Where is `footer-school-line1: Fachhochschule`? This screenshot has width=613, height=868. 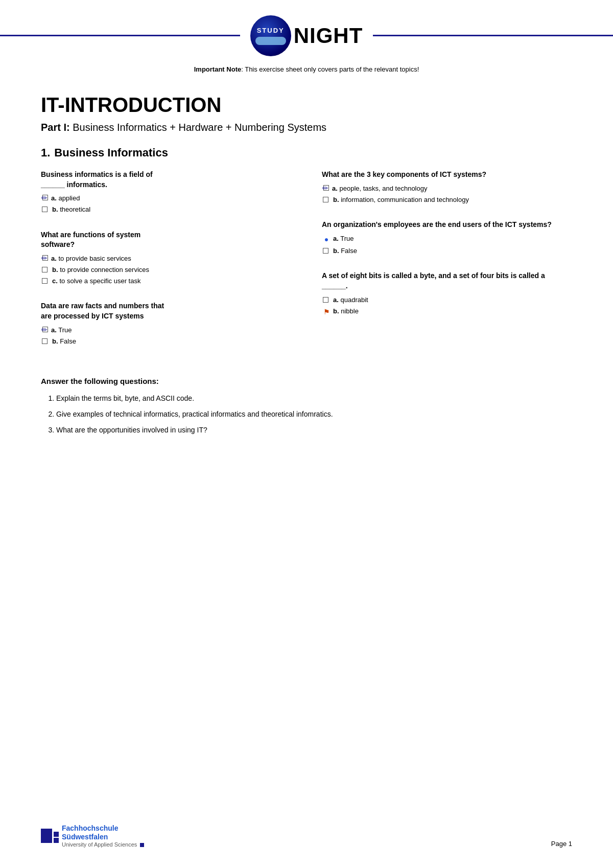
footer-school-line1: Fachhochschule is located at coordinates (103, 828).